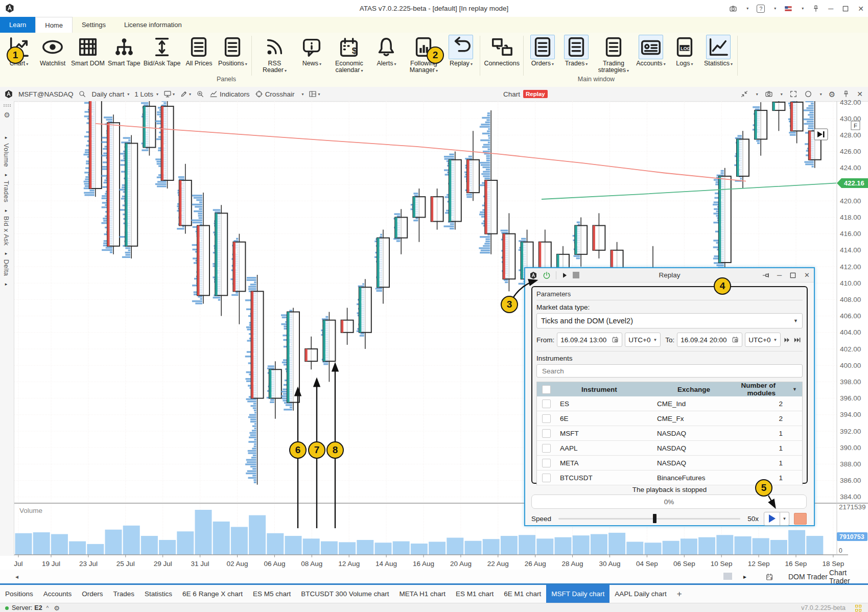 This screenshot has height=612, width=868. What do you see at coordinates (312, 564) in the screenshot?
I see `svg-text: 08 Aug` at bounding box center [312, 564].